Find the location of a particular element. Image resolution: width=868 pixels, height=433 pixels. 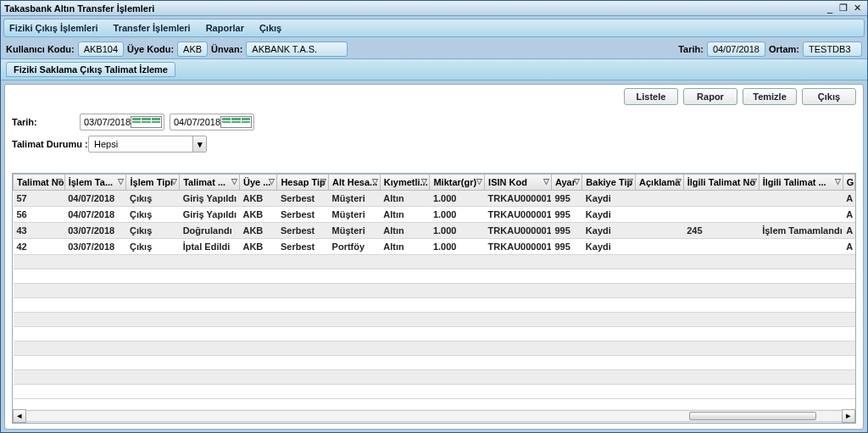

cell: AKB is located at coordinates (258, 198).